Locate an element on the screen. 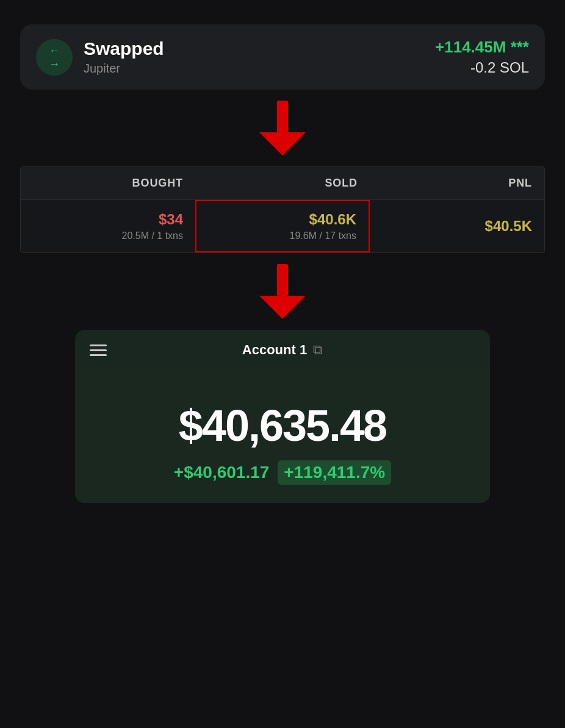 This screenshot has width=565, height=728. header-bought: BOUGHT is located at coordinates (108, 183).